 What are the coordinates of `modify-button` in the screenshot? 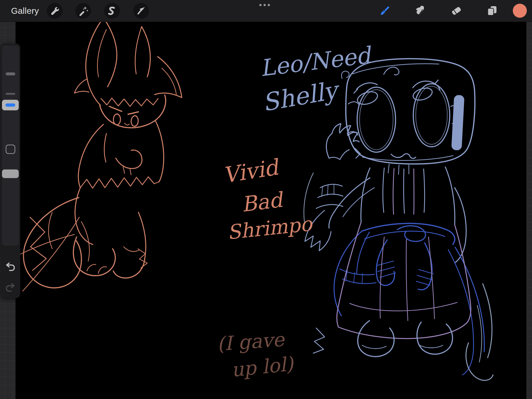 It's located at (10, 149).